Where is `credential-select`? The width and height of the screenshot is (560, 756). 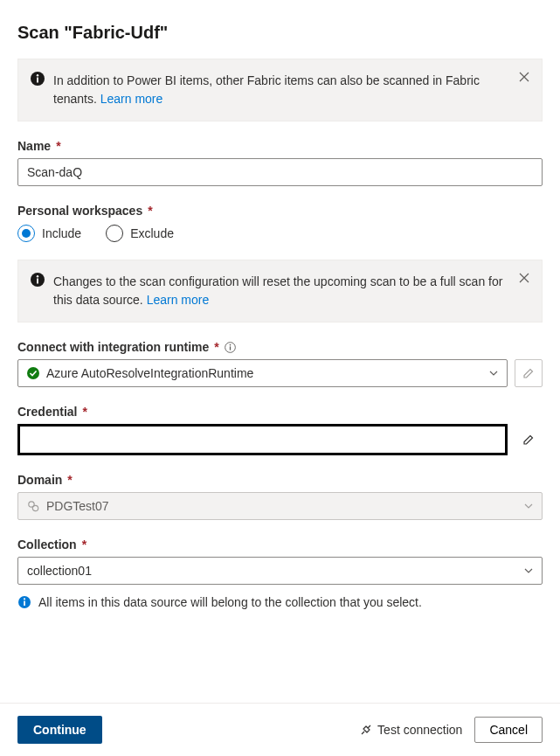 credential-select is located at coordinates (262, 440).